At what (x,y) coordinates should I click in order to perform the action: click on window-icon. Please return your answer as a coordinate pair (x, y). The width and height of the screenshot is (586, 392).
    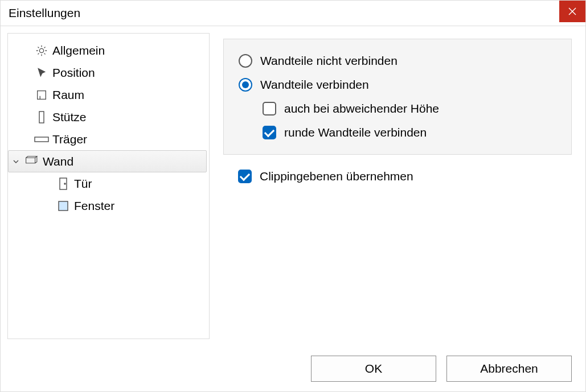
    Looking at the image, I should click on (63, 206).